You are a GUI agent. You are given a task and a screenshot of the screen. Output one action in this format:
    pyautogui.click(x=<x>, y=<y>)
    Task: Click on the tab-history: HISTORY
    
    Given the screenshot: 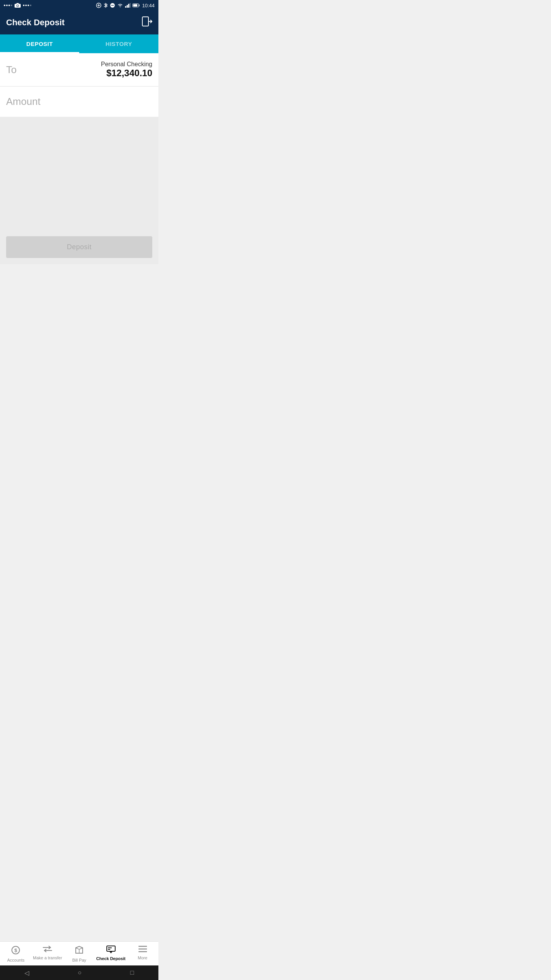 What is the action you would take?
    pyautogui.click(x=119, y=44)
    